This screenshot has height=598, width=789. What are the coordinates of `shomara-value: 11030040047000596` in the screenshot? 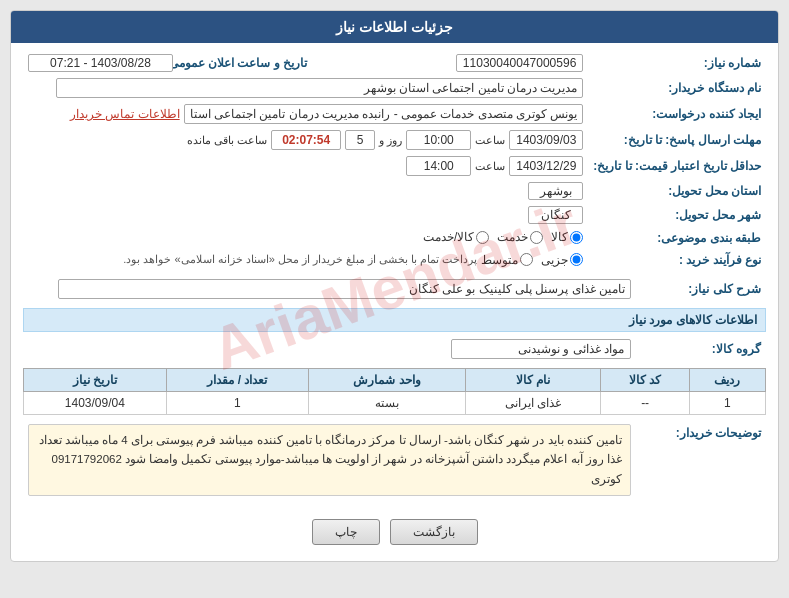 It's located at (520, 63).